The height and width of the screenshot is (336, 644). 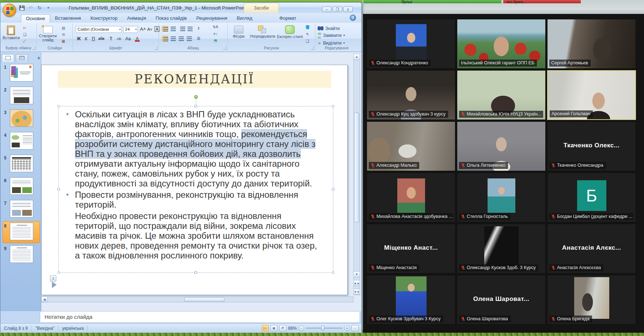 I want to click on undo-icon: ↶, so click(x=31, y=8).